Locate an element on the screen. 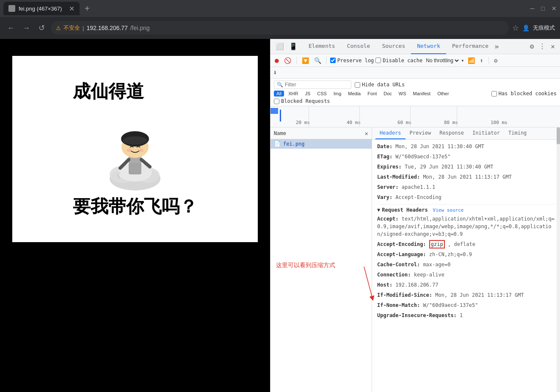 Image resolution: width=560 pixels, height=392 pixels. request-headers-title: Request Headers is located at coordinates (405, 210).